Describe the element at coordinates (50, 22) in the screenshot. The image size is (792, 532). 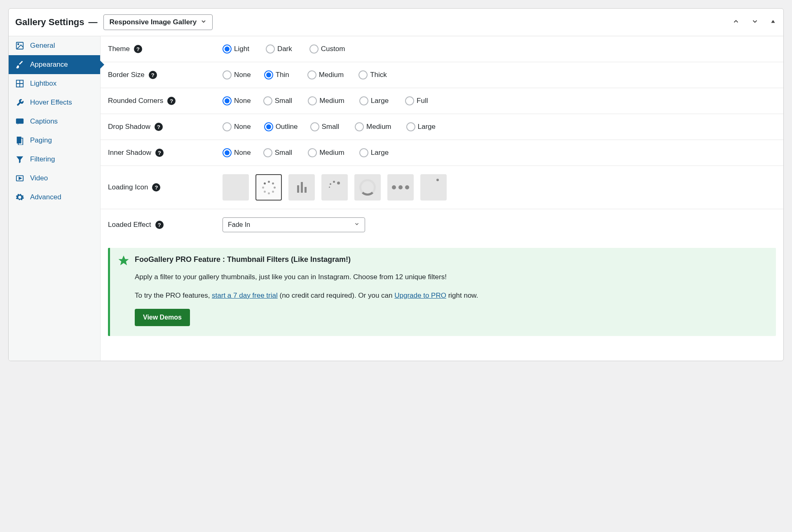
I see `panel-title: Gallery Settings` at that location.